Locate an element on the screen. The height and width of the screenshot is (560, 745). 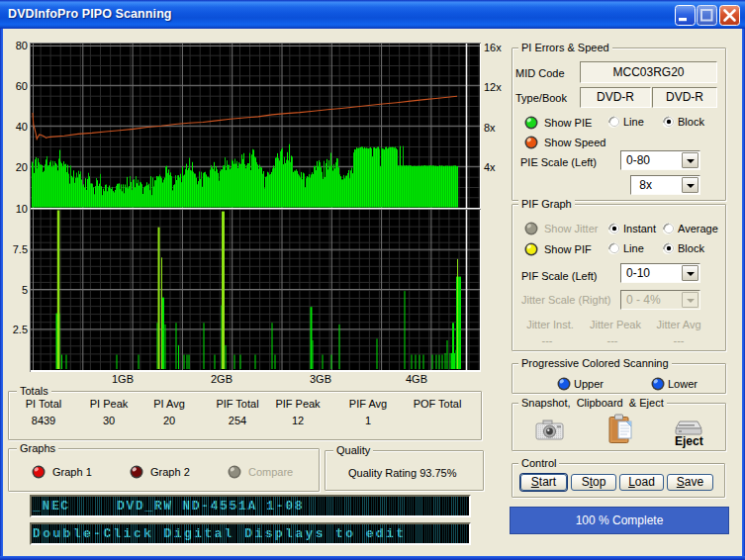
svg-text: 3GB is located at coordinates (321, 379).